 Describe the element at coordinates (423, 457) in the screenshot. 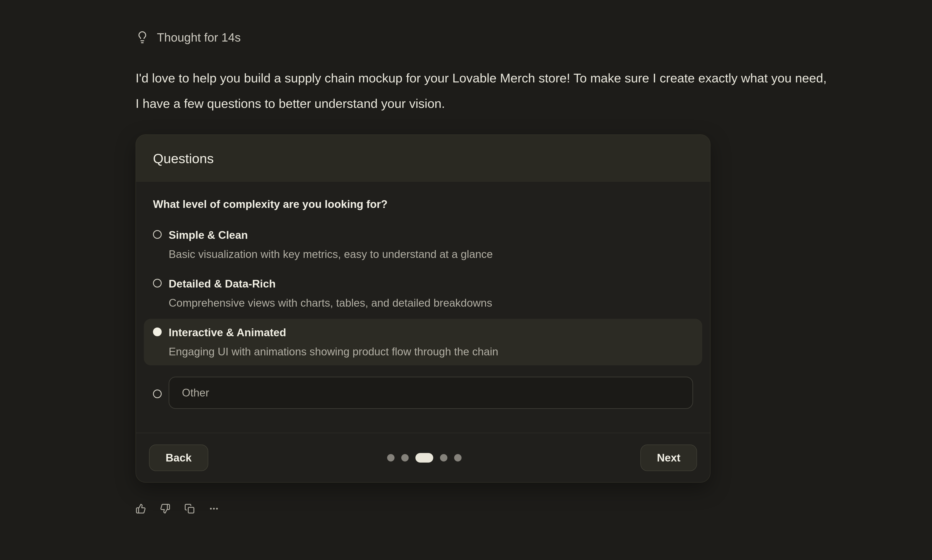

I see `questions-card-footer: Back Next` at that location.